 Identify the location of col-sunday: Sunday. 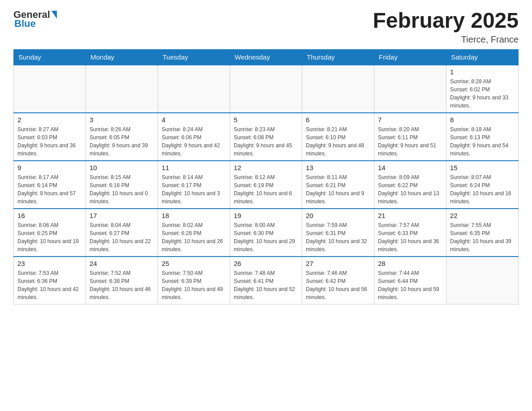
(50, 57).